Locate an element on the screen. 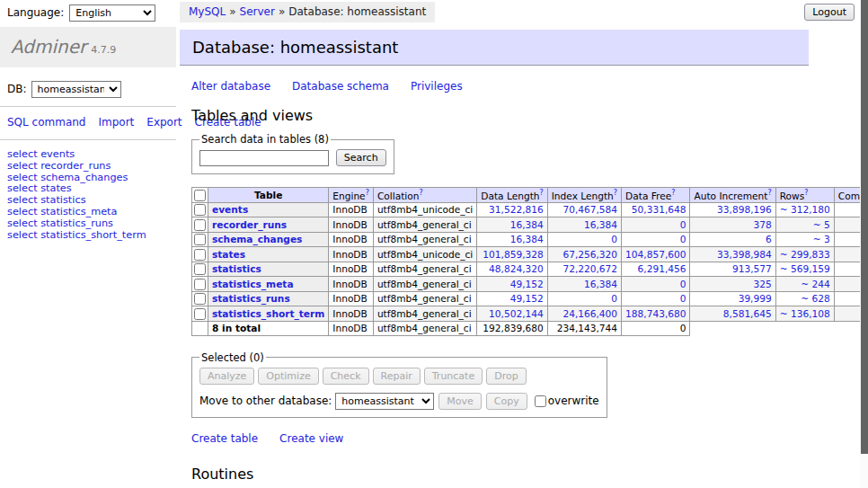 This screenshot has height=488, width=868. search-input is located at coordinates (264, 158).